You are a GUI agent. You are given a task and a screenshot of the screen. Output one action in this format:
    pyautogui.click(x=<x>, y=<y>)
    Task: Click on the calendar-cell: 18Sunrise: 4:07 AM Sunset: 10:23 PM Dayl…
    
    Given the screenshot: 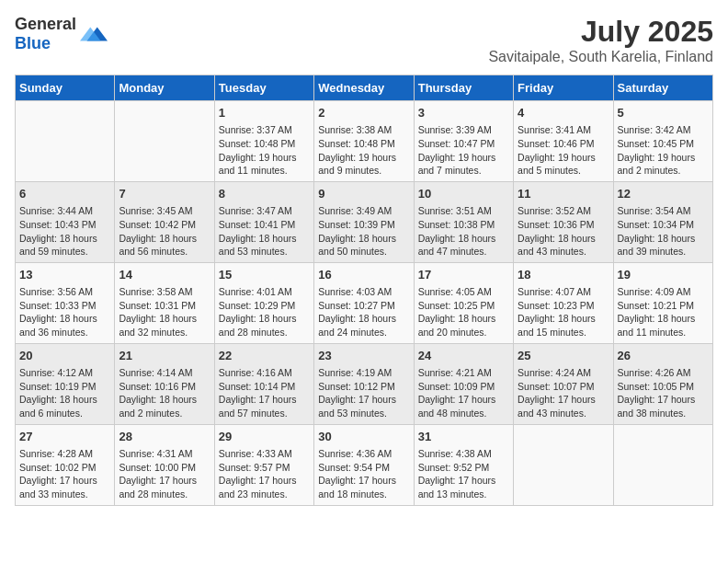 What is the action you would take?
    pyautogui.click(x=563, y=303)
    